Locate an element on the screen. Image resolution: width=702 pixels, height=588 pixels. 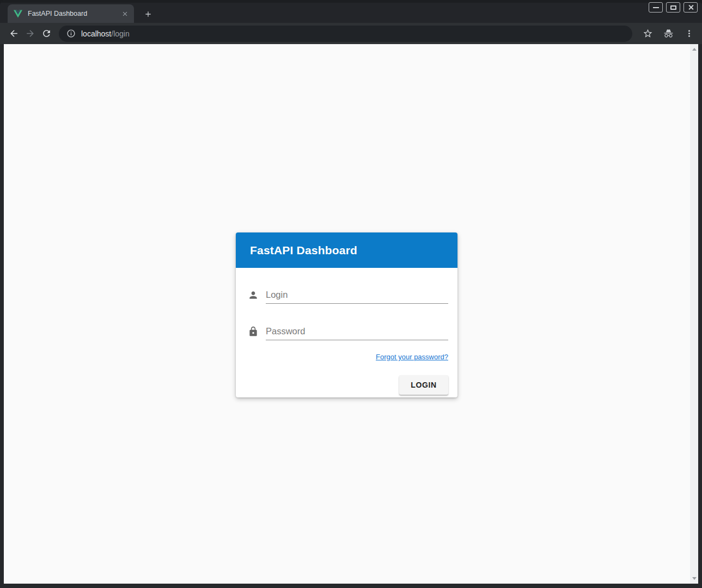
page-scrollbar is located at coordinates (694, 314).